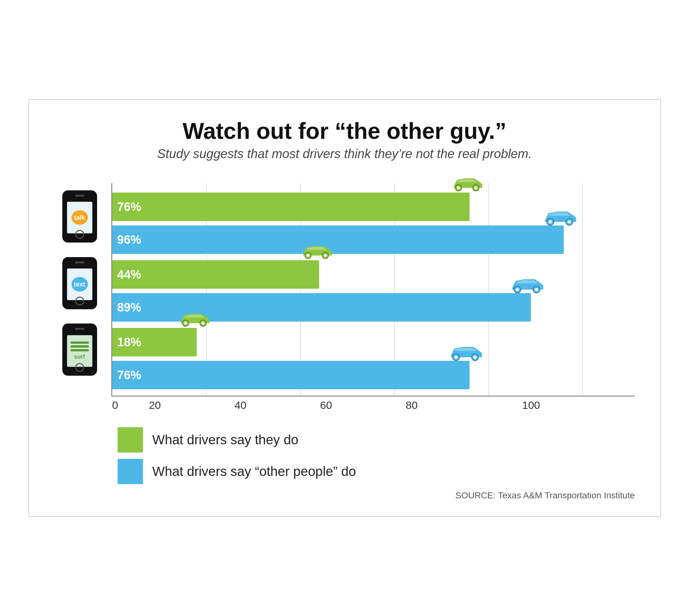 Image resolution: width=689 pixels, height=616 pixels. What do you see at coordinates (344, 496) in the screenshot?
I see `source-line: SOURCE: Texas A&M Transportation Institu…` at bounding box center [344, 496].